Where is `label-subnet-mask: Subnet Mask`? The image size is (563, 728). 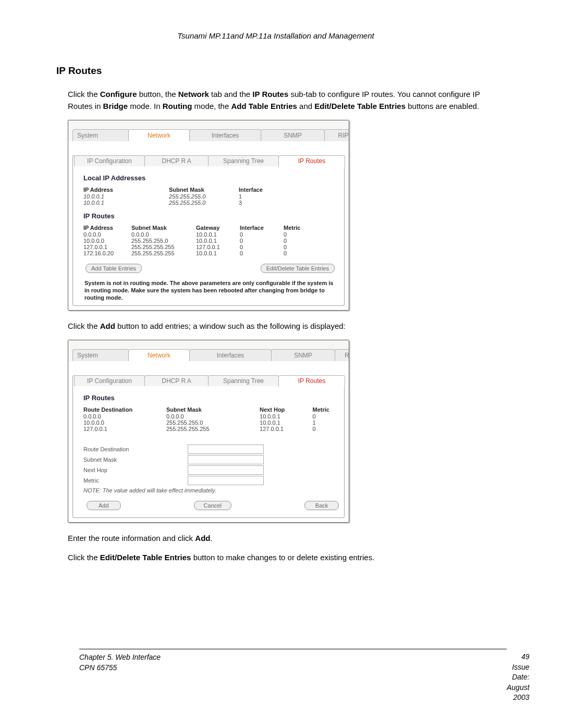 label-subnet-mask: Subnet Mask is located at coordinates (136, 460).